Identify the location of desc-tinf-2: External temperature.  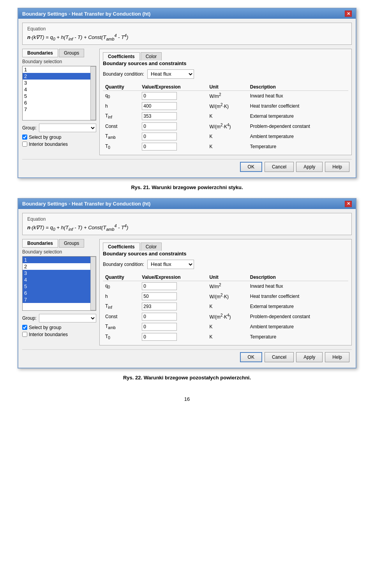
(298, 306).